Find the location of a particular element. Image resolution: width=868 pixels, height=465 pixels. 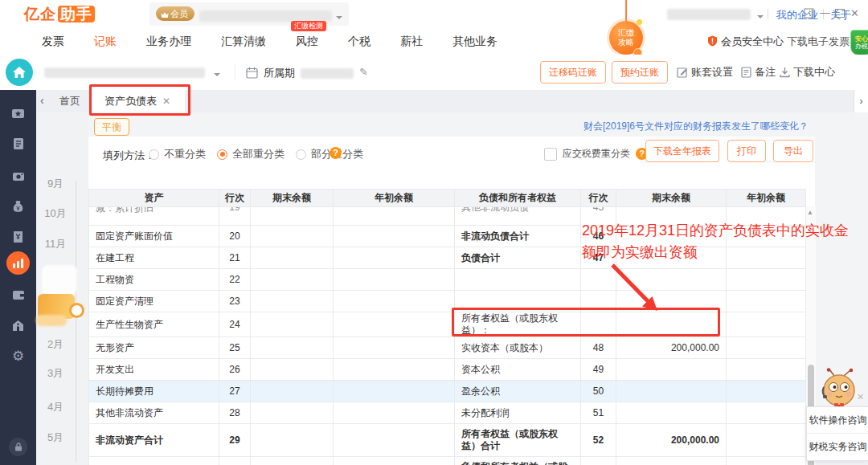

migrate-code-button: 迁移码迁账 is located at coordinates (573, 72).